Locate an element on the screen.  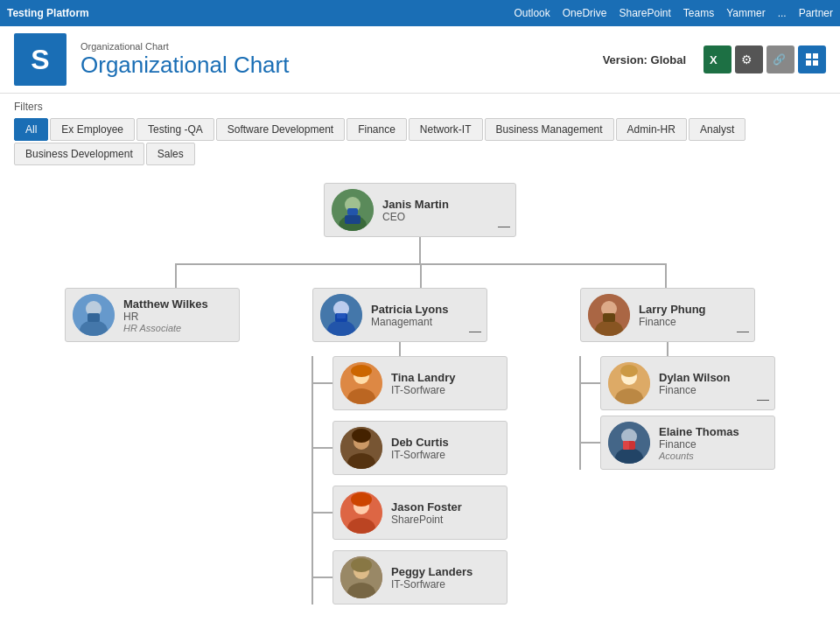
deb-row: Deb Curtis IT-Sorfware is located at coordinates (410, 448).